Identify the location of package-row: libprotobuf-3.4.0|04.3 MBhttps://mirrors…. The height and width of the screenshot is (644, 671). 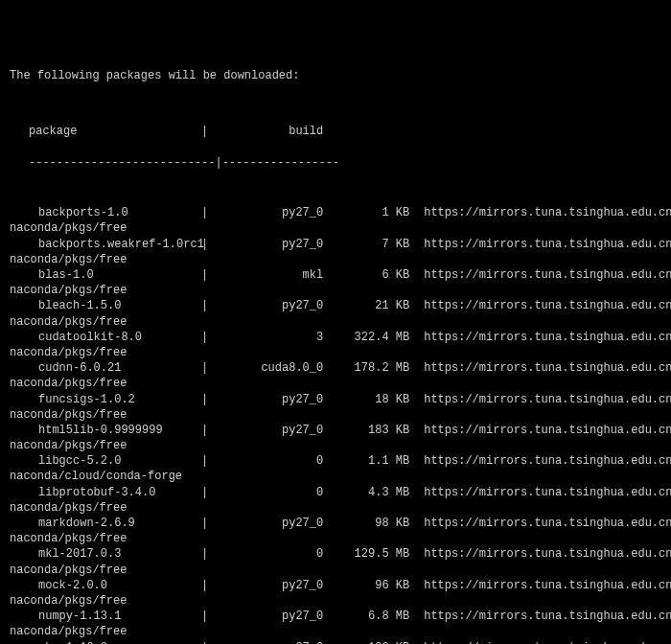
(336, 493).